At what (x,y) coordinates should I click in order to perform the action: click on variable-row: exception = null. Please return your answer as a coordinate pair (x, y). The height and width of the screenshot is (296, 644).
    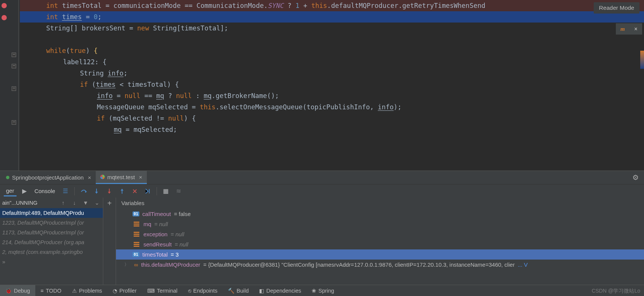
    Looking at the image, I should click on (380, 234).